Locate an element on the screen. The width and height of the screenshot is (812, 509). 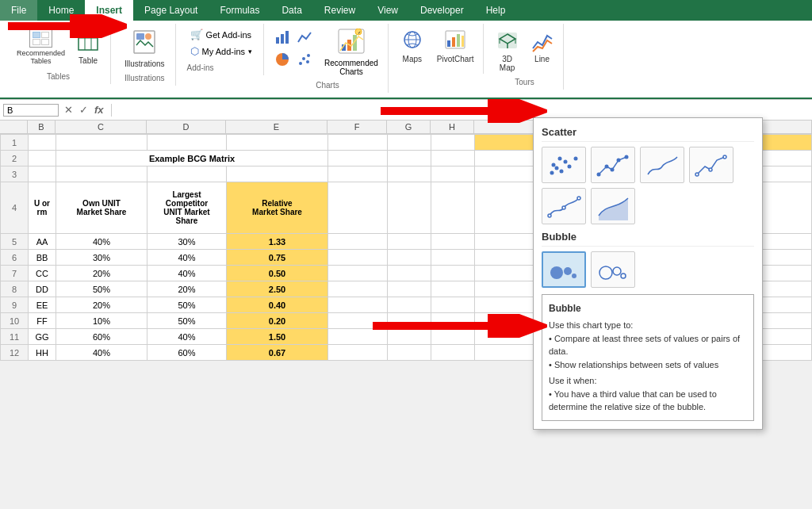
col-header-g: G is located at coordinates (409, 127).